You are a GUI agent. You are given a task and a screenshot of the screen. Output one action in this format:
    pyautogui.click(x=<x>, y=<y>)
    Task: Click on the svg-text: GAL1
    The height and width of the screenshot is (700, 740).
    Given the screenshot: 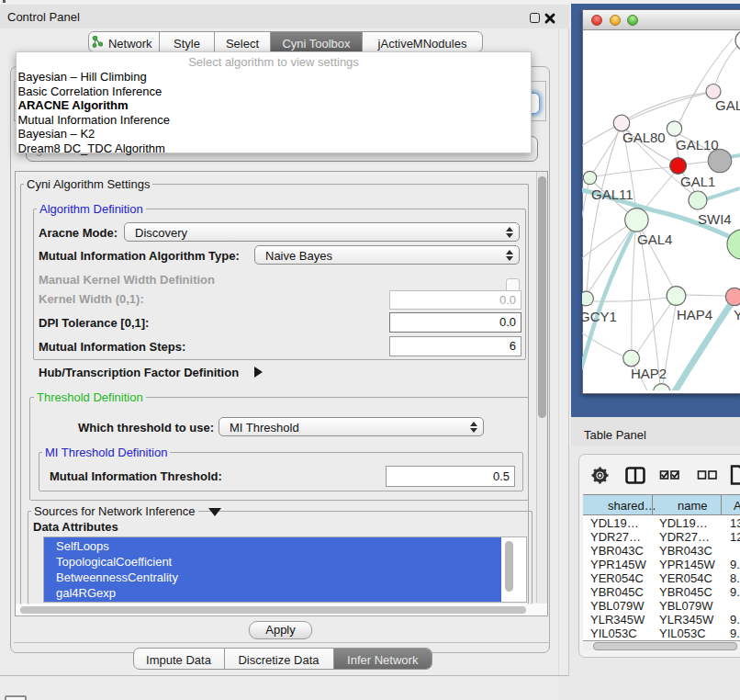 What is the action you would take?
    pyautogui.click(x=698, y=182)
    